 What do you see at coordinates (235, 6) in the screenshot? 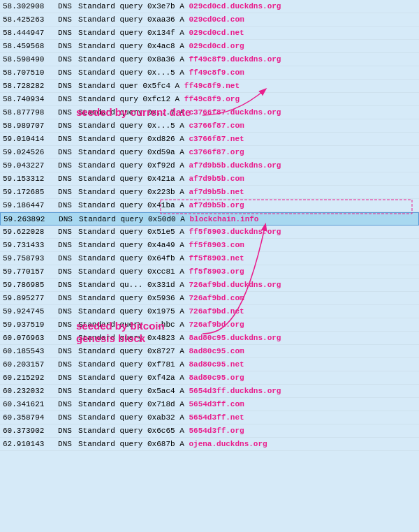
I see `dest-highlight: 029cd0cd.duckdns.org` at bounding box center [235, 6].